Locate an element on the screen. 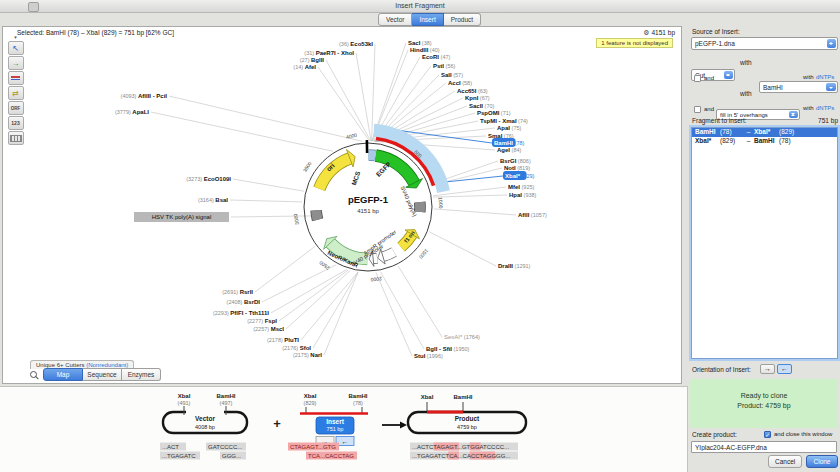 The width and height of the screenshot is (840, 472). enzyme-label: BamHI (78) is located at coordinates (509, 143).